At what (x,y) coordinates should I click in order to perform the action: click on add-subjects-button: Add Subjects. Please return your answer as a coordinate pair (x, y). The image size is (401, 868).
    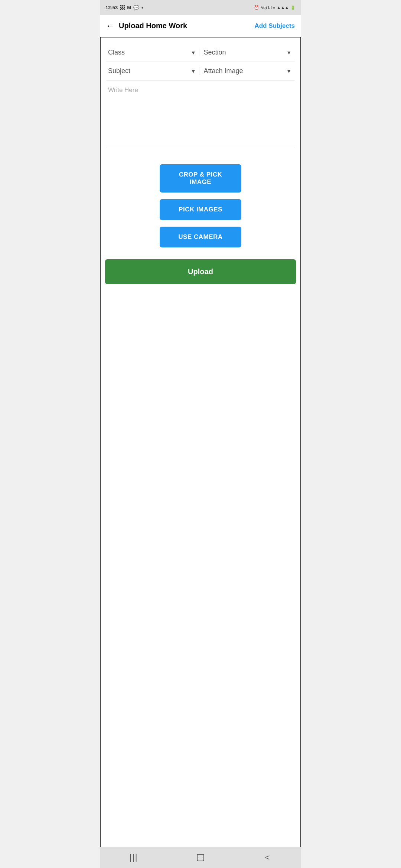
    Looking at the image, I should click on (275, 26).